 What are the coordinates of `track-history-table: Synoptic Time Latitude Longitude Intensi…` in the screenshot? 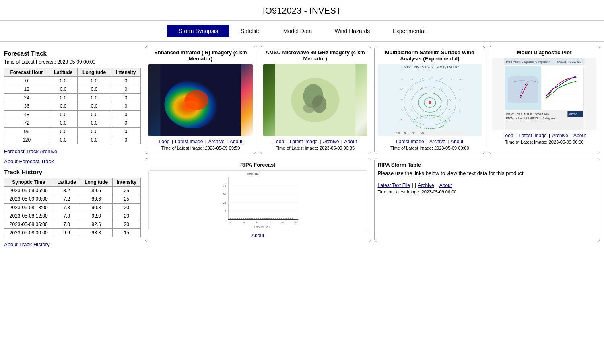 It's located at (72, 208).